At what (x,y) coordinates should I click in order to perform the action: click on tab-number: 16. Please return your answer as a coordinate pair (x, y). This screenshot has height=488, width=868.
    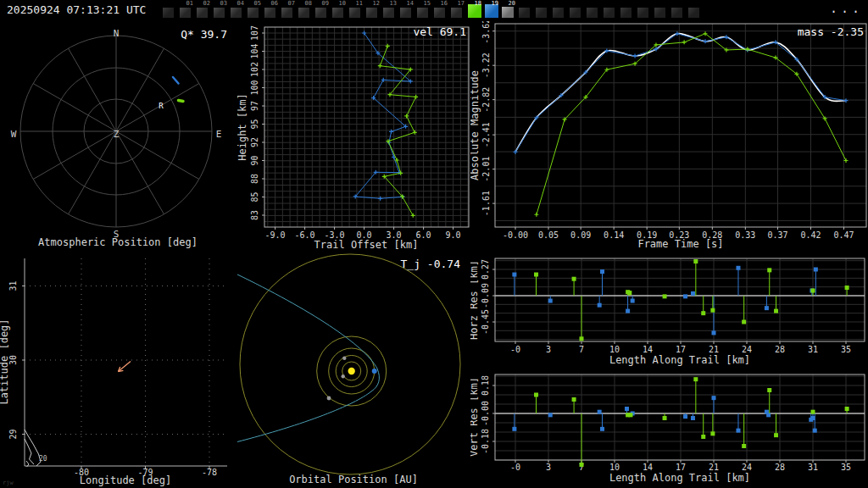
    Looking at the image, I should click on (441, 3).